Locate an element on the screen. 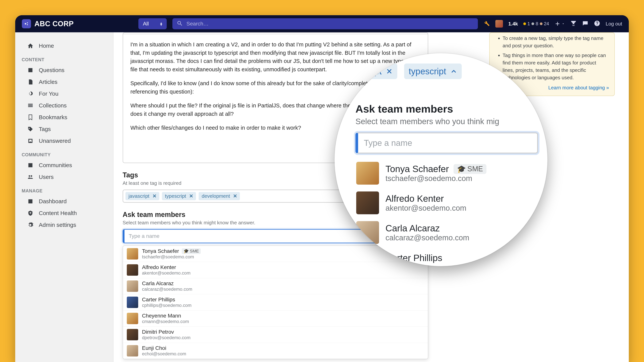  bronze-badge-icon is located at coordinates (541, 24).